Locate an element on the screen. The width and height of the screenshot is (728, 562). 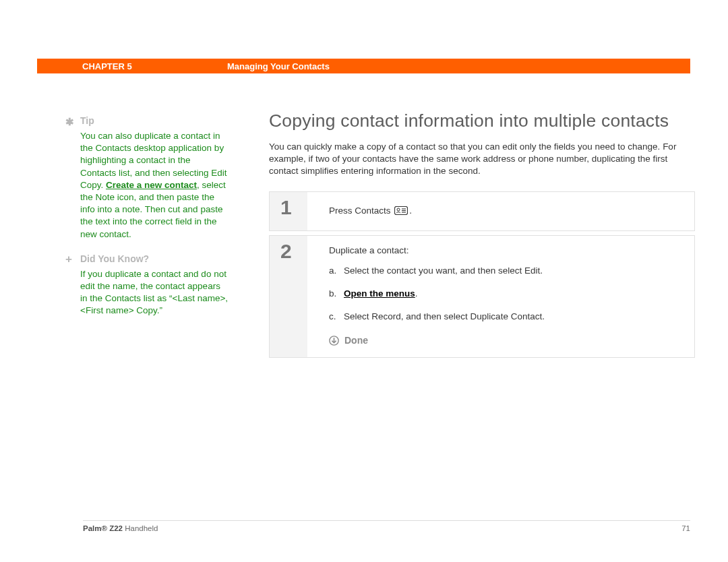
tip-section: ✱ Tip You can also duplicate a contact i… is located at coordinates (154, 178).